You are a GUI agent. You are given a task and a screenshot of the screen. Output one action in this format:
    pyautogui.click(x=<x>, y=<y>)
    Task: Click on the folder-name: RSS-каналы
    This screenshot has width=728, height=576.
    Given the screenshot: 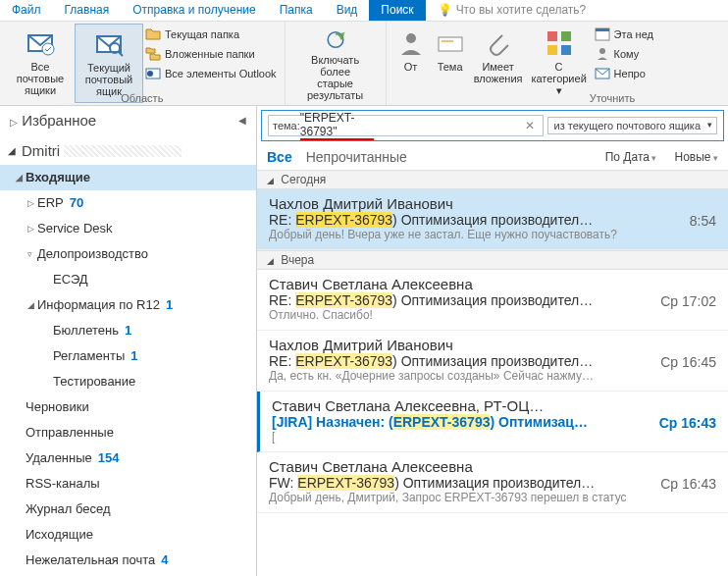 What is the action you would take?
    pyautogui.click(x=63, y=484)
    